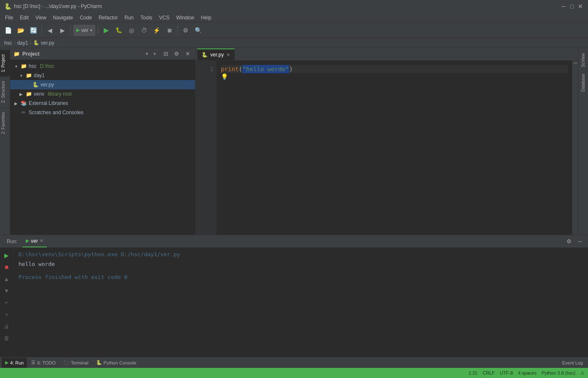  I want to click on stop-button: ⏹, so click(169, 30).